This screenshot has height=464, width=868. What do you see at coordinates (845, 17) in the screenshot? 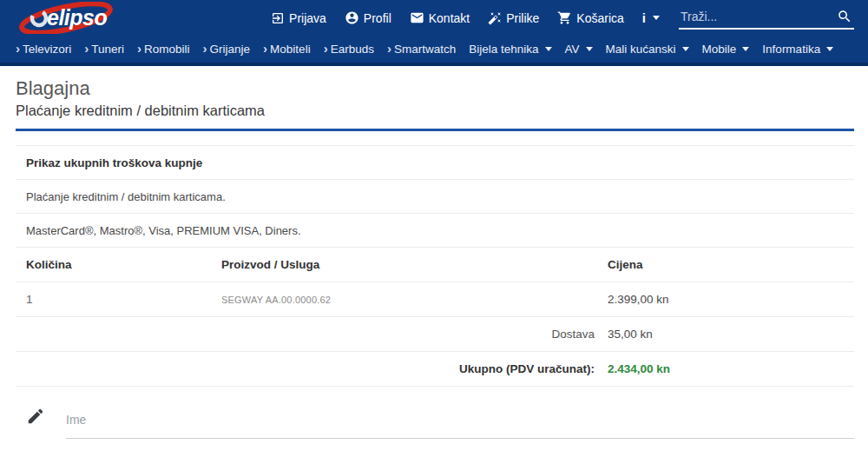
I see `search-icon` at bounding box center [845, 17].